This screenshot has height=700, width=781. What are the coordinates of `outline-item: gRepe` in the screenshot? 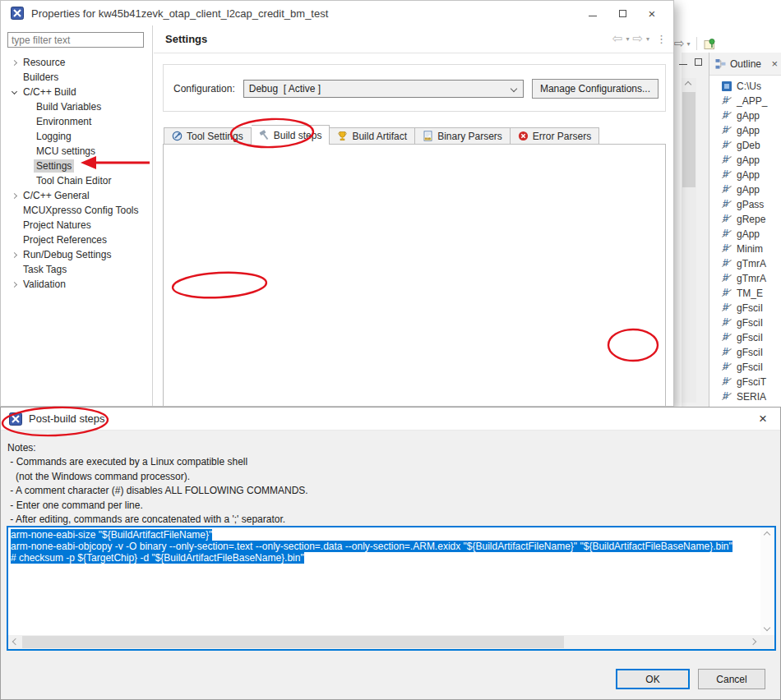 It's located at (745, 219).